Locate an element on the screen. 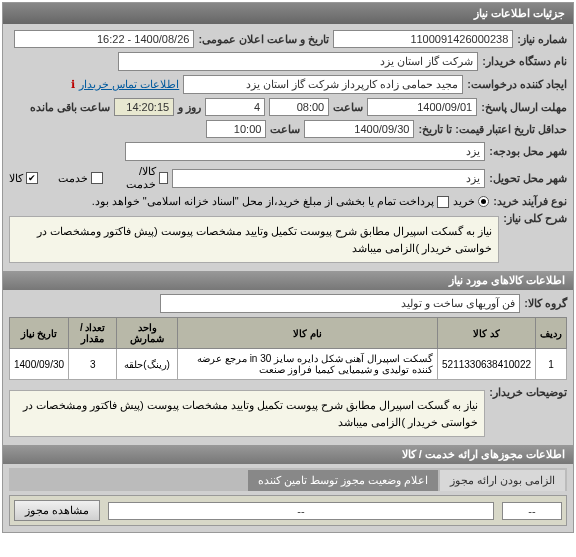 This screenshot has width=576, height=557. need-desc-label: شرح کلی نیاز: is located at coordinates (535, 218).